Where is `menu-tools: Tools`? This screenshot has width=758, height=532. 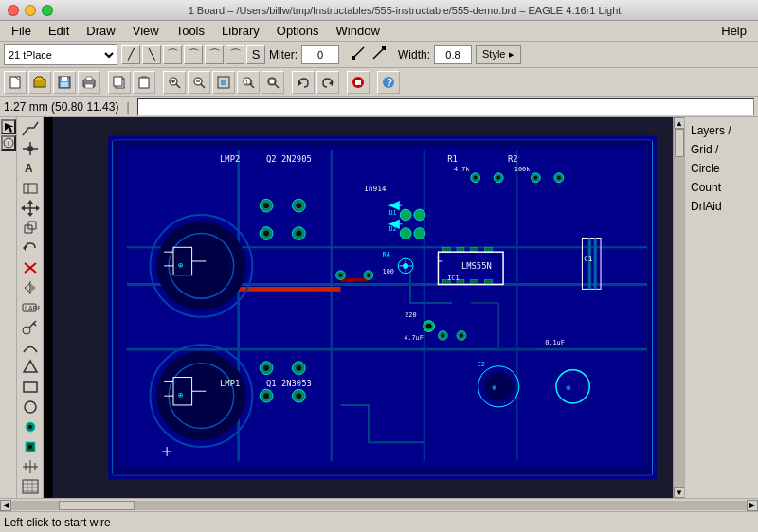 menu-tools: Tools is located at coordinates (190, 30).